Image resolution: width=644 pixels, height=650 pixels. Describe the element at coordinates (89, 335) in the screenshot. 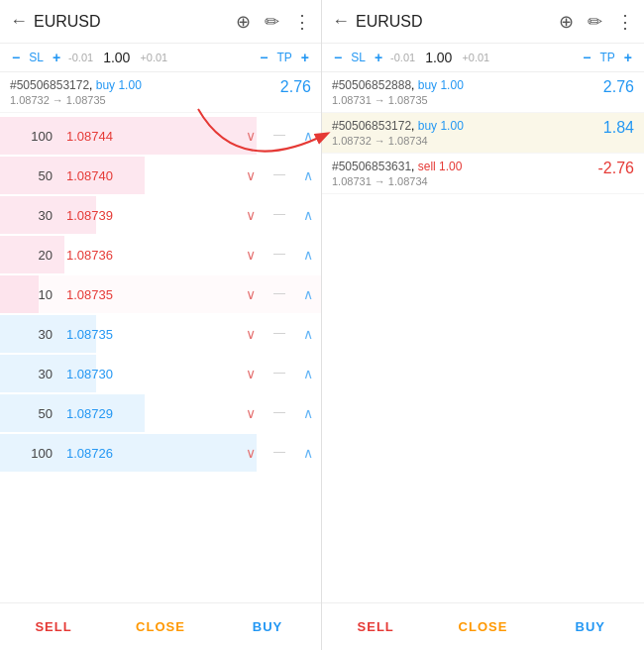

I see `ob-bid-price-0: 1.08735` at that location.